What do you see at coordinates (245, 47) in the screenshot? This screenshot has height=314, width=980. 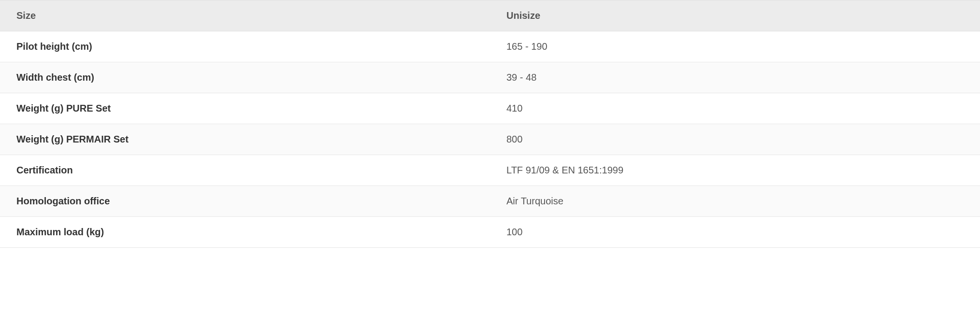 I see `row-label: Pilot height (cm)` at bounding box center [245, 47].